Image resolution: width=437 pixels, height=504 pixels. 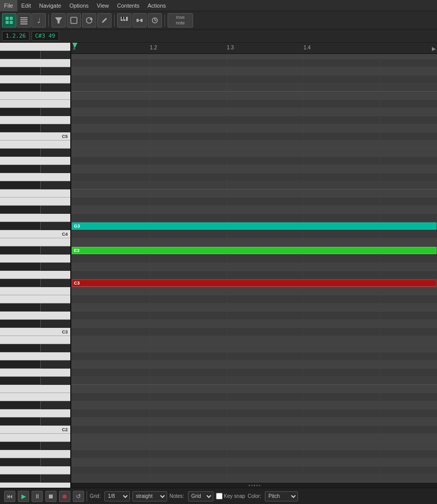 What do you see at coordinates (180, 20) in the screenshot?
I see `insert-note-button: Inse note` at bounding box center [180, 20].